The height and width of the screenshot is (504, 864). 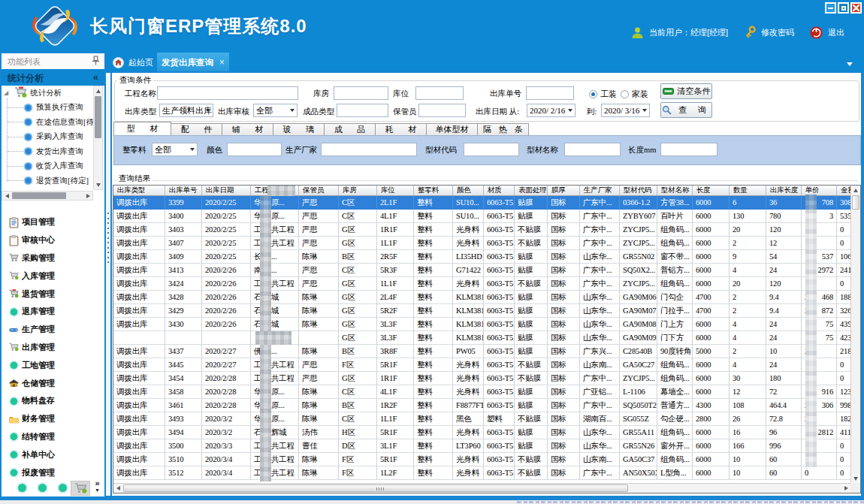 What do you see at coordinates (98, 117) in the screenshot?
I see `tree-vscroll-thumb` at bounding box center [98, 117].